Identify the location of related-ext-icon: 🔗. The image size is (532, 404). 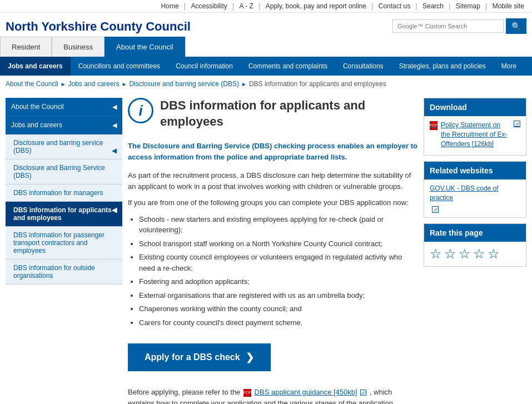
(435, 210).